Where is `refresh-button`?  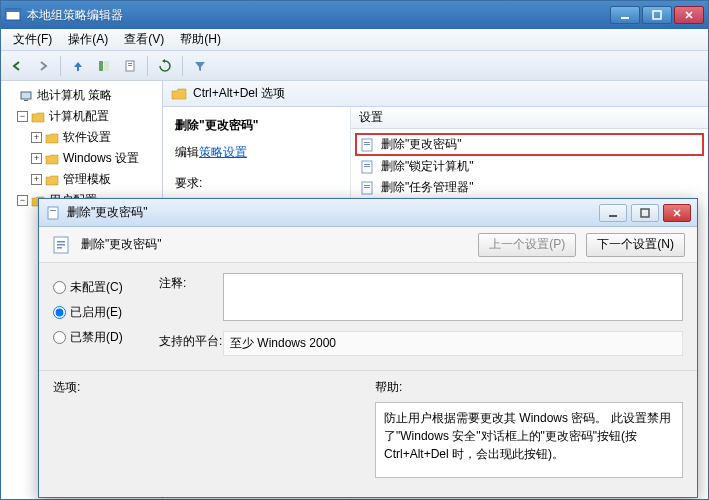 refresh-button is located at coordinates (165, 66).